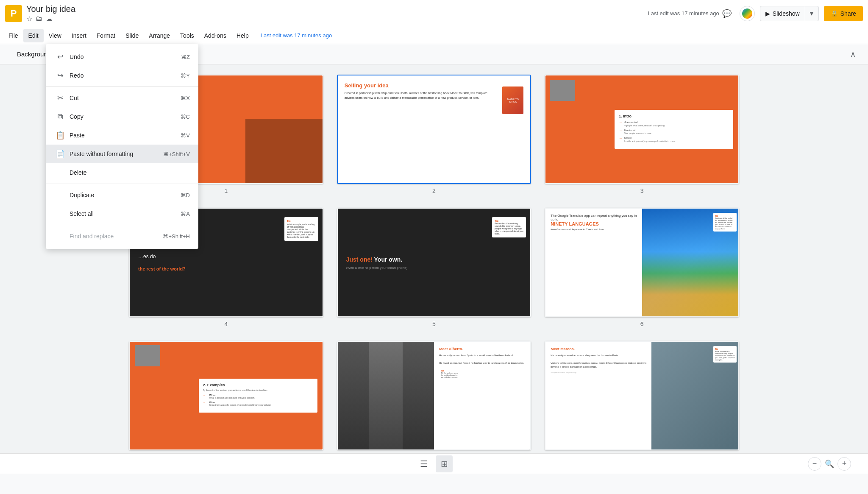 The image size is (868, 494). Describe the element at coordinates (482, 396) in the screenshot. I see `slide8-text: Meet Alberto. He recently moved from Spa…` at that location.